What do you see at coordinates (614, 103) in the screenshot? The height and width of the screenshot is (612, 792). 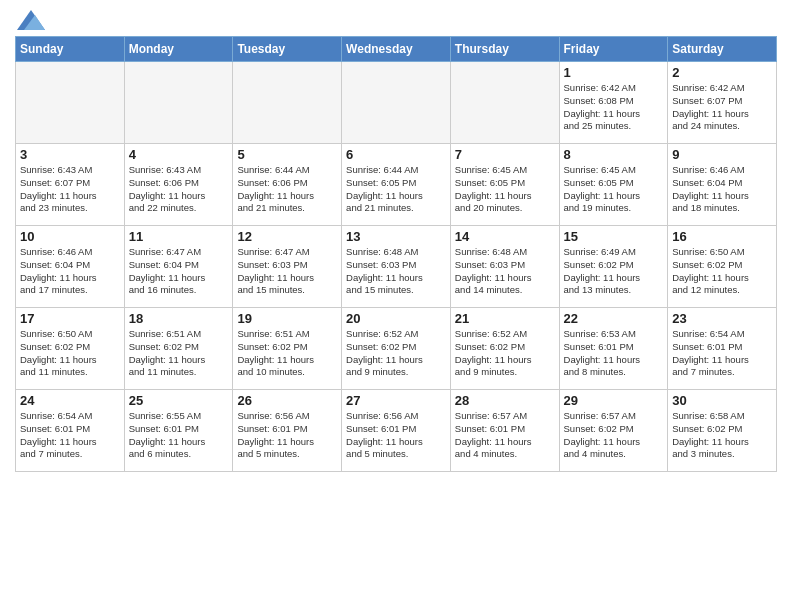 I see `calendar-cell: 1Sunrise: 6:42 AMSunset: 6:08 PMDaylight…` at bounding box center [614, 103].